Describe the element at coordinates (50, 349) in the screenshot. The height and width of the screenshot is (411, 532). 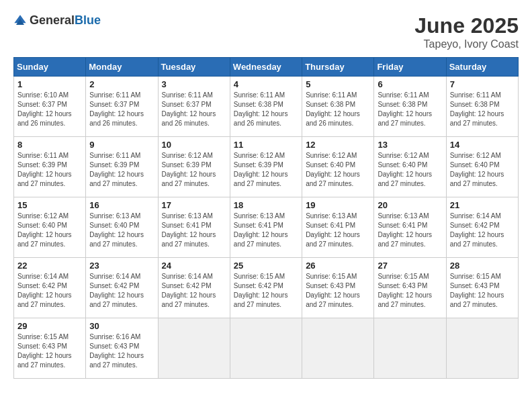
I see `calendar-cell: 29Sunrise: 6:15 AMSunset: 6:43 PMDayligh…` at that location.